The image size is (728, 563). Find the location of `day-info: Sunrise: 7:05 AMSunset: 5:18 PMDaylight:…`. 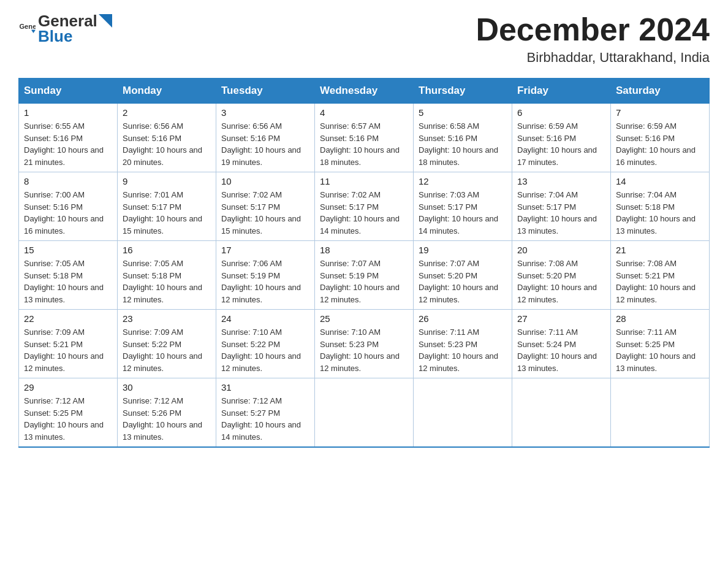

day-info: Sunrise: 7:05 AMSunset: 5:18 PMDaylight:… is located at coordinates (167, 282).